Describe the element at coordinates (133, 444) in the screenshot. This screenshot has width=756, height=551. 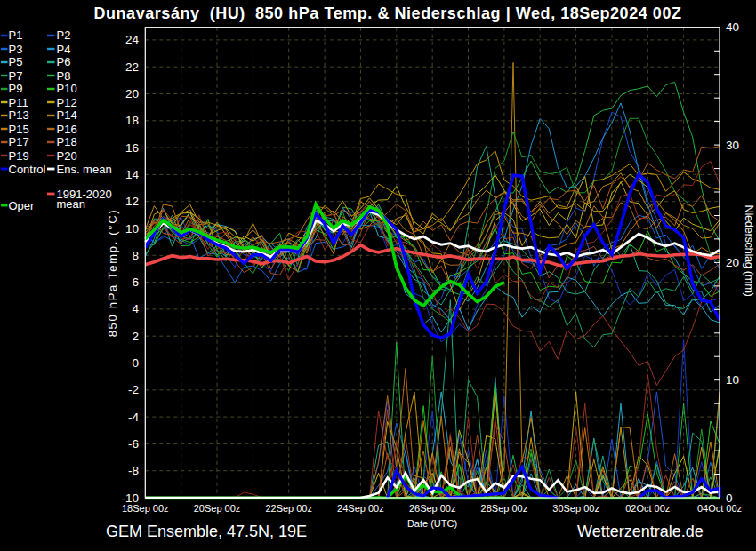
I see `svg-text: -6` at that location.